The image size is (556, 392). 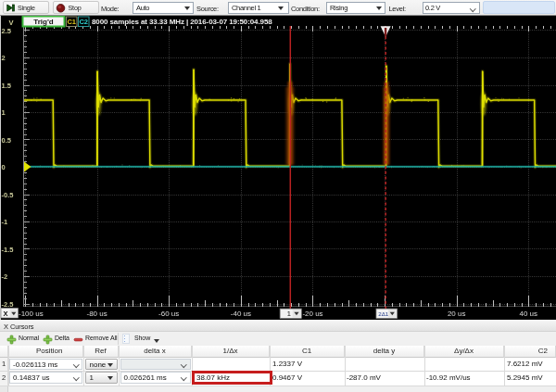 What do you see at coordinates (6, 32) in the screenshot?
I see `svg-text: 2.5` at bounding box center [6, 32].